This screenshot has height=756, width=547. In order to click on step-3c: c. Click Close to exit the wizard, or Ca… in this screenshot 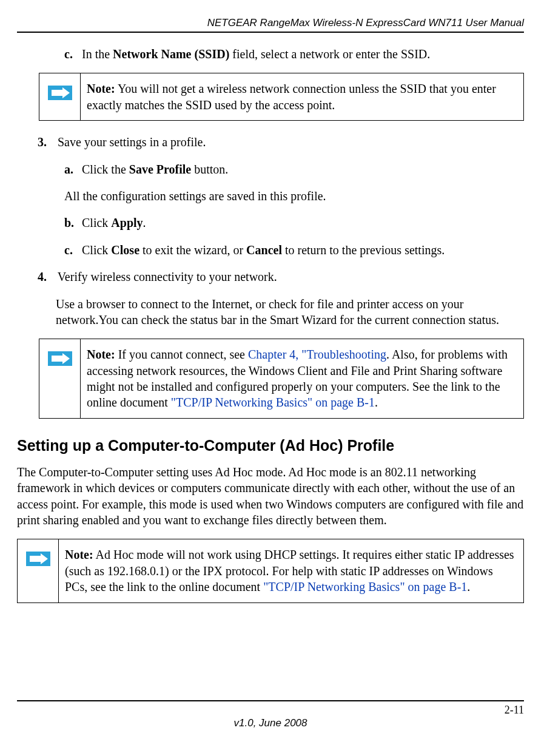, I will do `click(294, 250)`.